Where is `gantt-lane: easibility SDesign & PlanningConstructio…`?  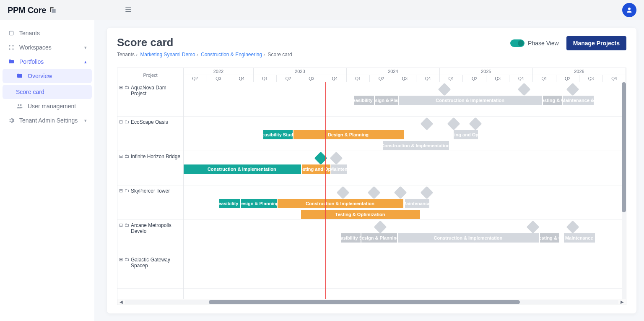
gantt-lane: easibility SDesign & PlanningConstructio… is located at coordinates (405, 237).